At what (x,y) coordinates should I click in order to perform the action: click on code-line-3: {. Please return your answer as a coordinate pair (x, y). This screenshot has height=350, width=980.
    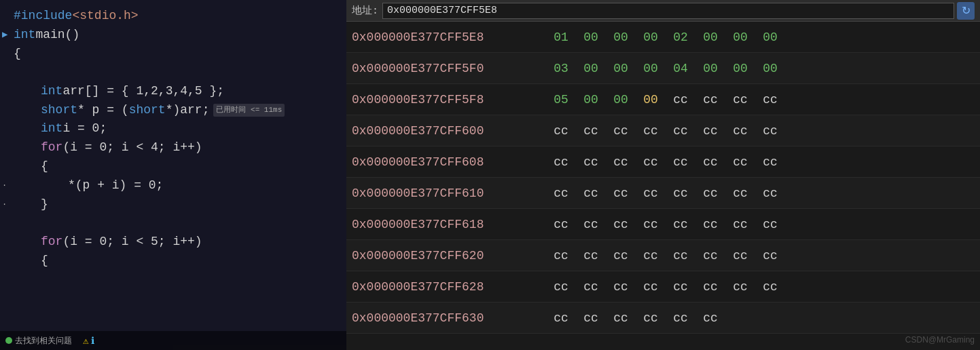
    Looking at the image, I should click on (173, 54).